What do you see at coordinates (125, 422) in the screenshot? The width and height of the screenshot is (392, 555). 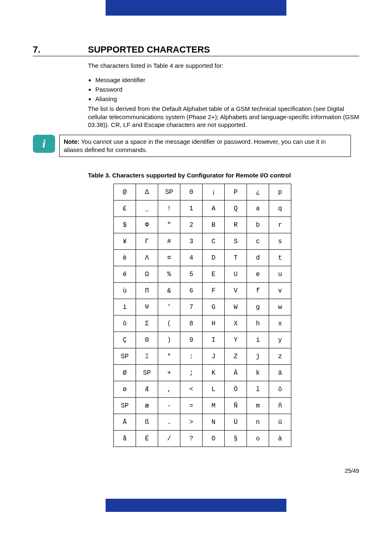 I see `table-cell: Å` at bounding box center [125, 422].